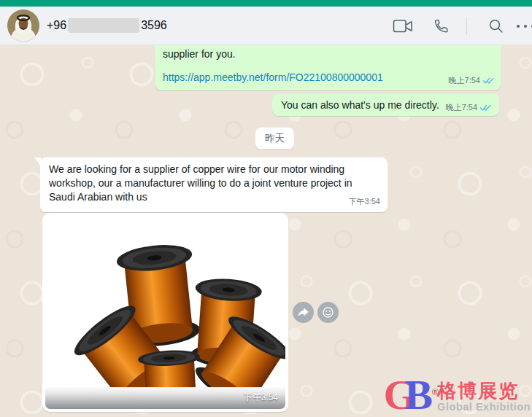 The height and width of the screenshot is (417, 532). I want to click on contact-title: +96 3596, so click(107, 26).